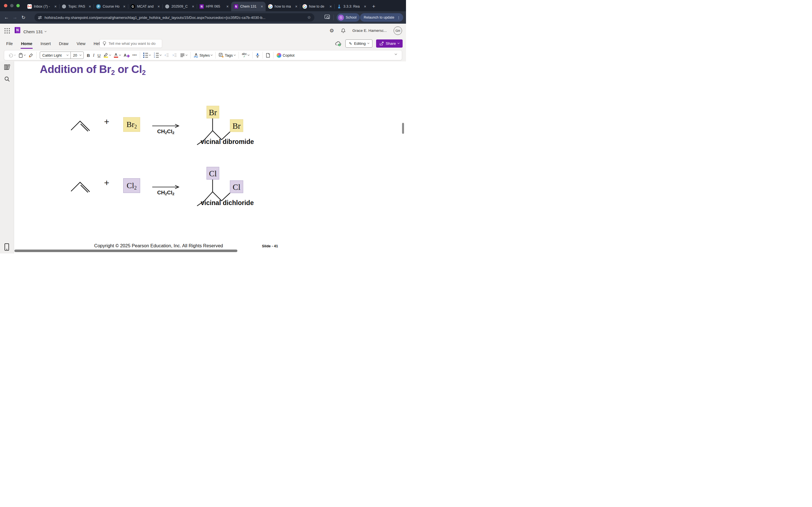 The image size is (812, 507). I want to click on underline-button: U, so click(99, 55).